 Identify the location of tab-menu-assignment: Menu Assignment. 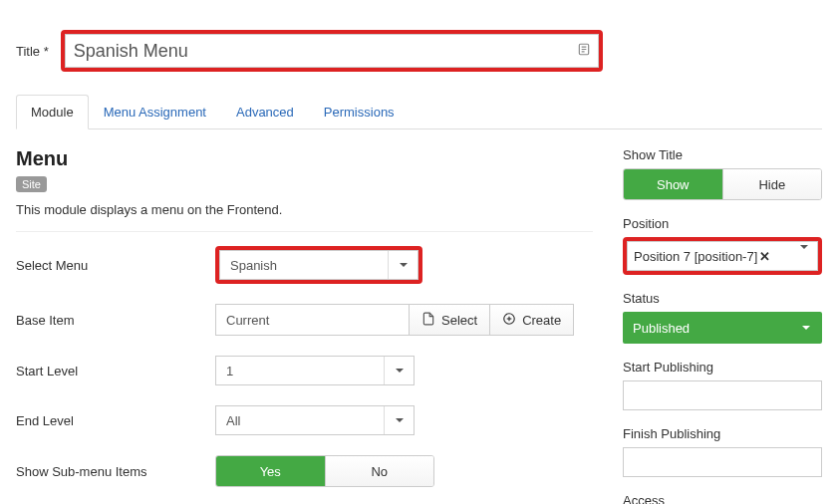
(155, 112).